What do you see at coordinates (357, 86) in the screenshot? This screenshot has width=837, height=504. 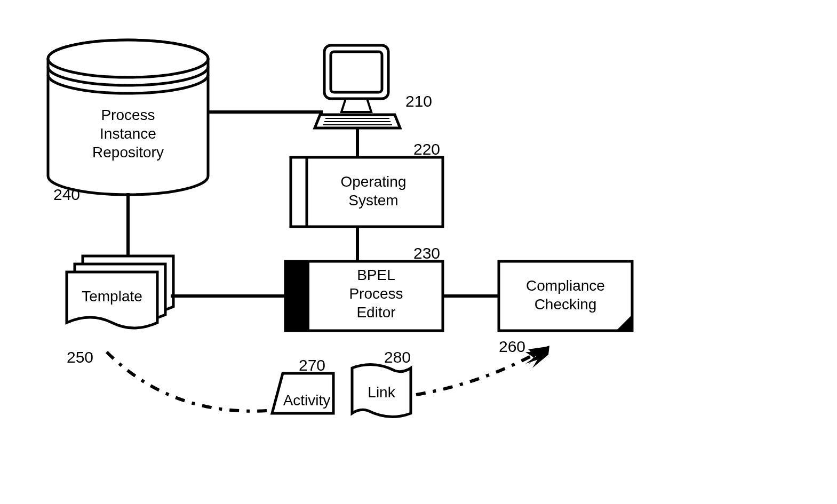 I see `computer-node` at bounding box center [357, 86].